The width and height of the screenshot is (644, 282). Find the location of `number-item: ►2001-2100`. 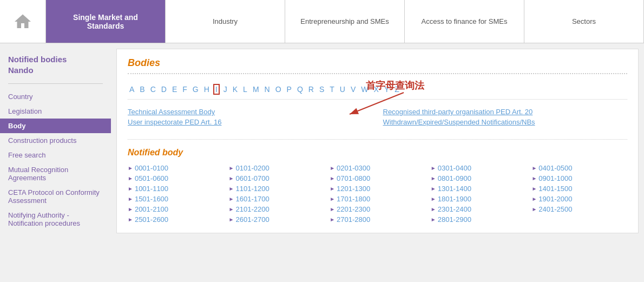

number-item: ►2001-2100 is located at coordinates (175, 209).